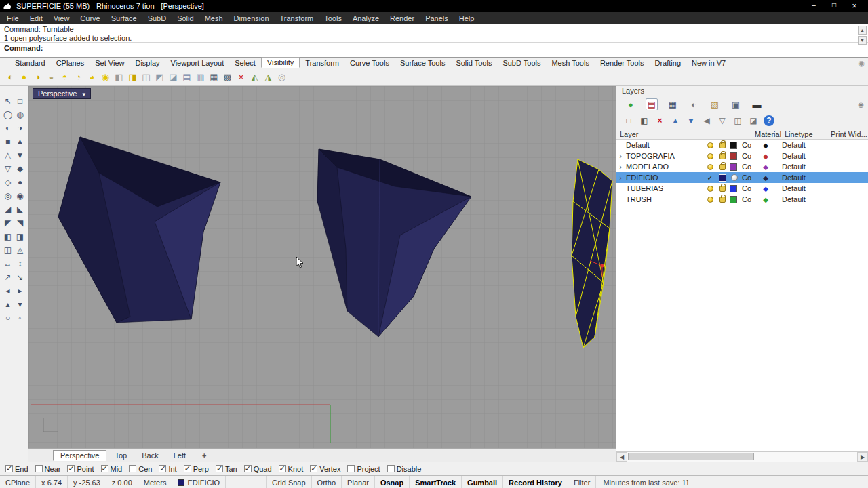 The width and height of the screenshot is (868, 488). Describe the element at coordinates (269, 77) in the screenshot. I see `toolbar-icon: ◮` at that location.